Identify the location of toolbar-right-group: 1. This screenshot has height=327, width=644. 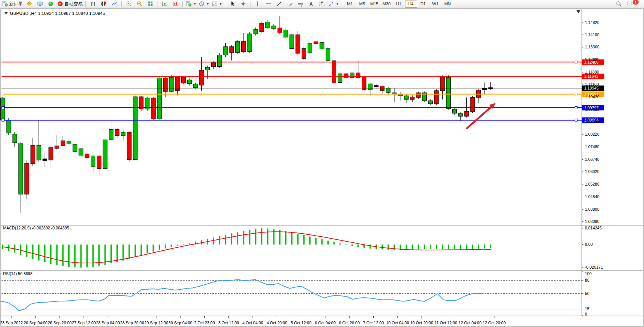
(627, 4).